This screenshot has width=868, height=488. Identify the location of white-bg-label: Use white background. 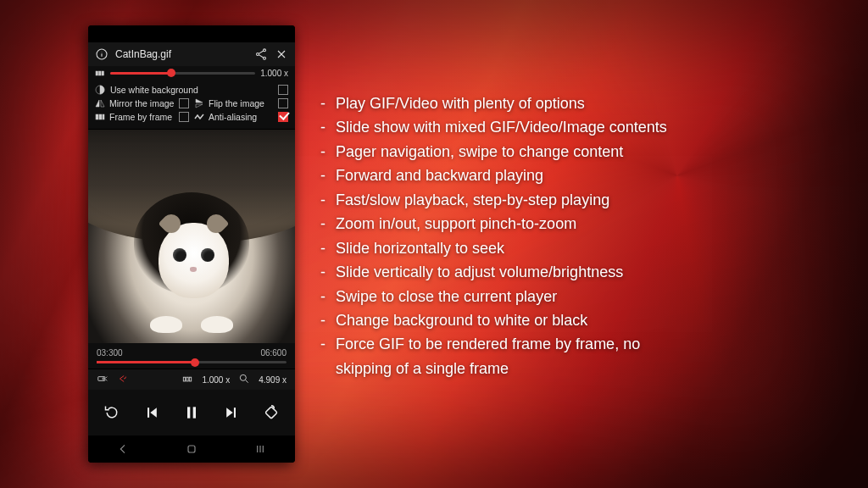
(192, 90).